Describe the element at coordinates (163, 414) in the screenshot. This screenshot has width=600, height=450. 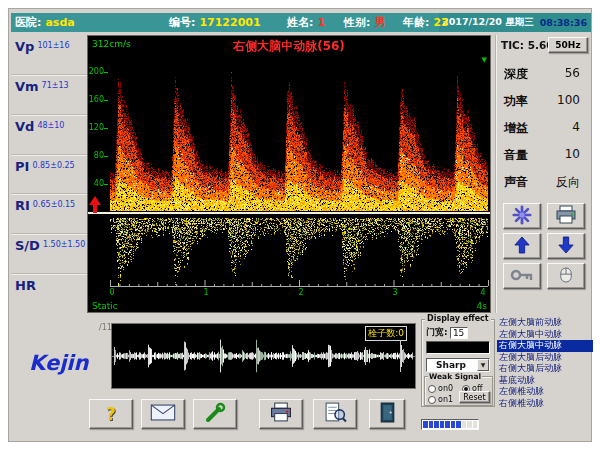
I see `envelope-icon` at that location.